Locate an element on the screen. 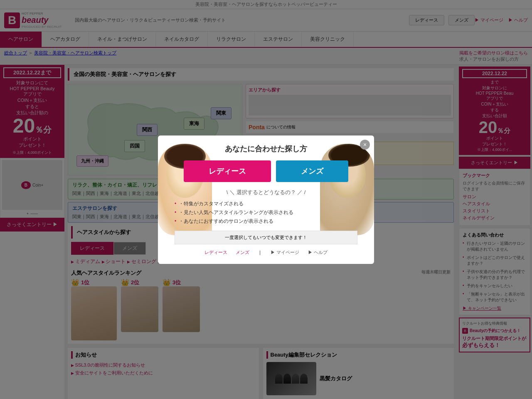  modal-mens-button: メンズ is located at coordinates (312, 171).